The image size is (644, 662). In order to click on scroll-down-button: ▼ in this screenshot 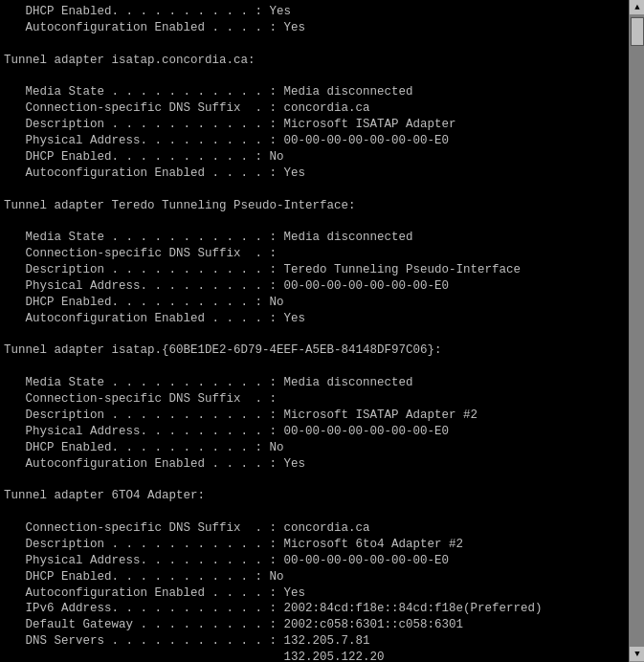, I will do `click(637, 654)`.